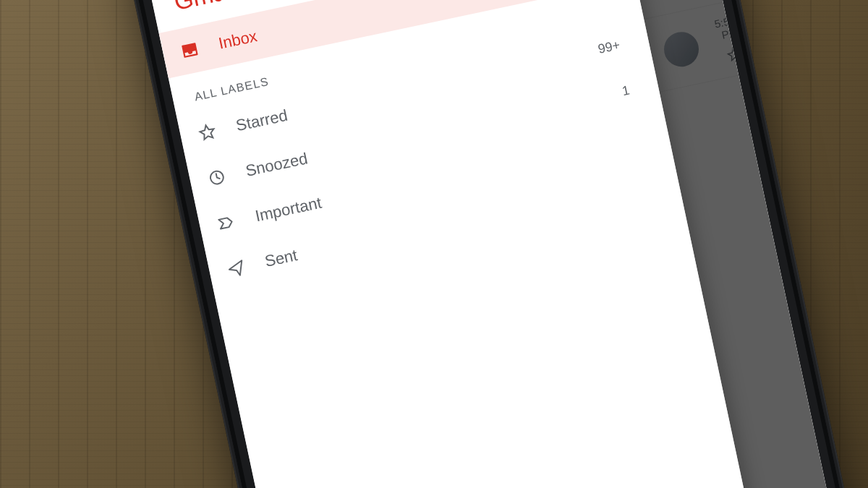  Describe the element at coordinates (227, 223) in the screenshot. I see `important-icon` at that location.